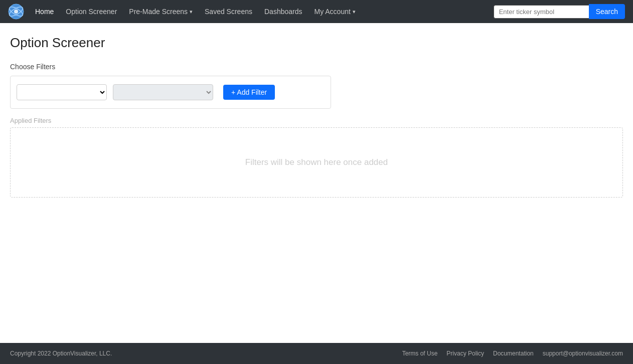 Image resolution: width=633 pixels, height=364 pixels. What do you see at coordinates (62, 92) in the screenshot?
I see `filter-category-select` at bounding box center [62, 92].